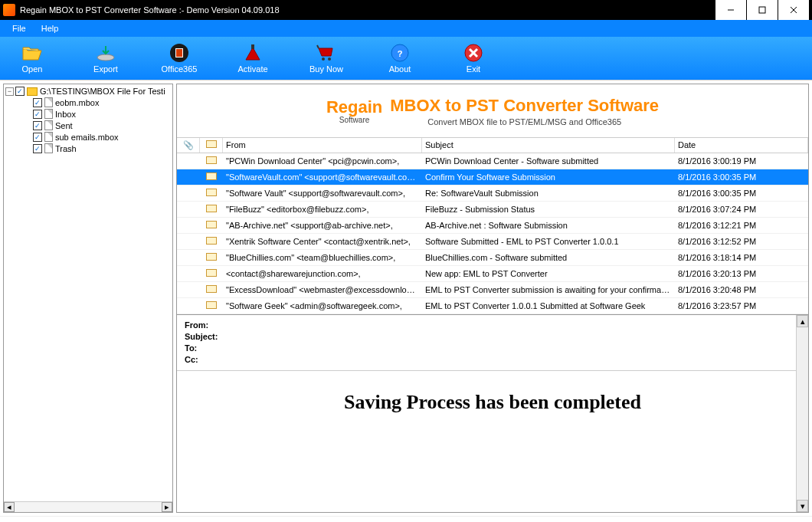  What do you see at coordinates (9, 92) in the screenshot?
I see `collapse-icon: −` at bounding box center [9, 92].